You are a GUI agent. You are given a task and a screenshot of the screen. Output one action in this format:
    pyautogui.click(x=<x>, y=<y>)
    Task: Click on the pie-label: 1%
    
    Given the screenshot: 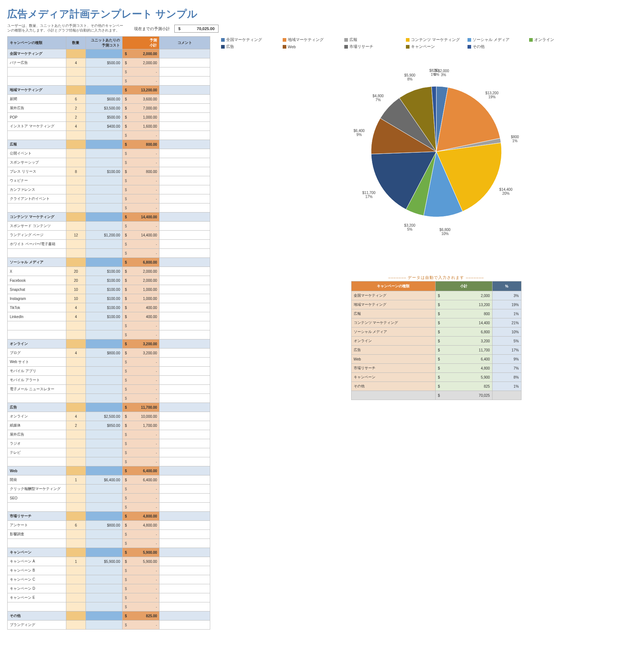 What is the action you would take?
    pyautogui.click(x=515, y=141)
    